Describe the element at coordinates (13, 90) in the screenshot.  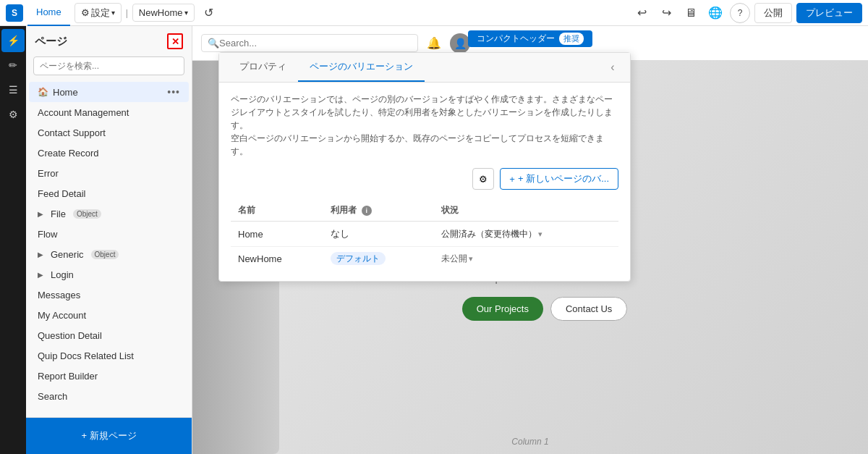
I see `icon-nav-menu: ☰` at that location.